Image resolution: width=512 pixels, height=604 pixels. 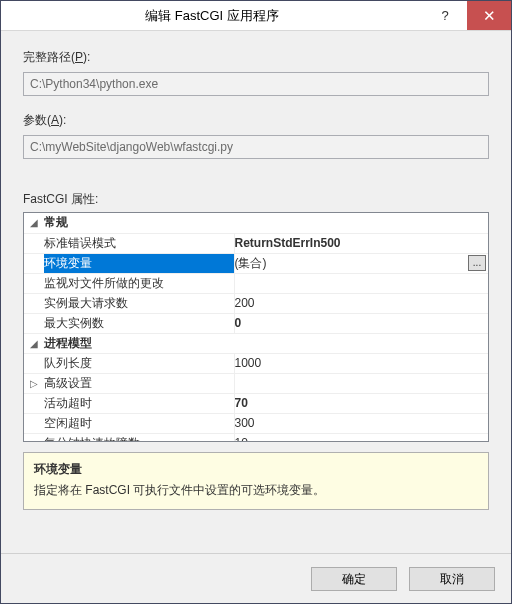 I want to click on property-row: 实例最大请求数200, so click(x=256, y=303).